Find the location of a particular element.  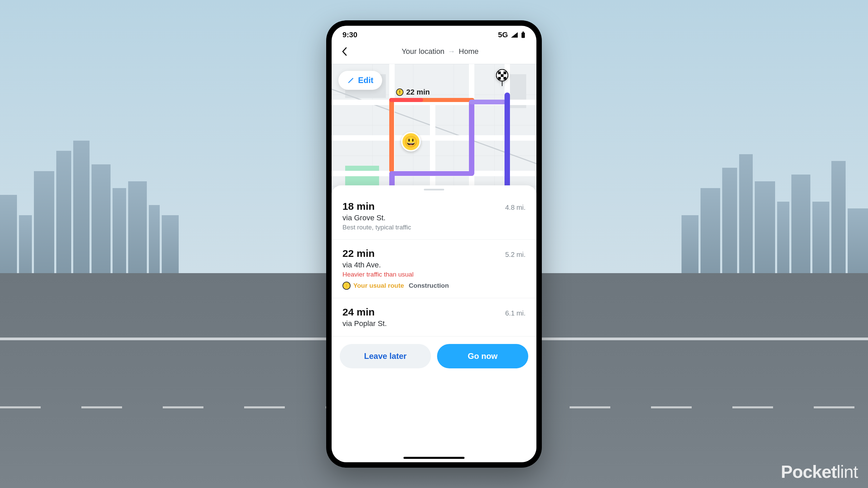

battery-icon is located at coordinates (523, 35).